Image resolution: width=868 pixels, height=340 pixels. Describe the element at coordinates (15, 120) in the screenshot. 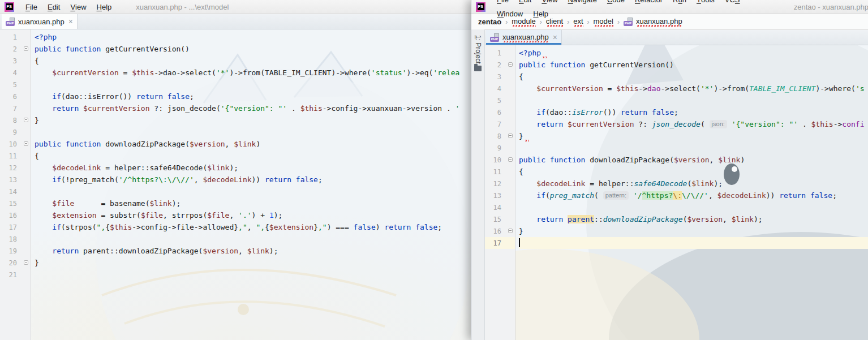

I see `line-number: 8` at that location.